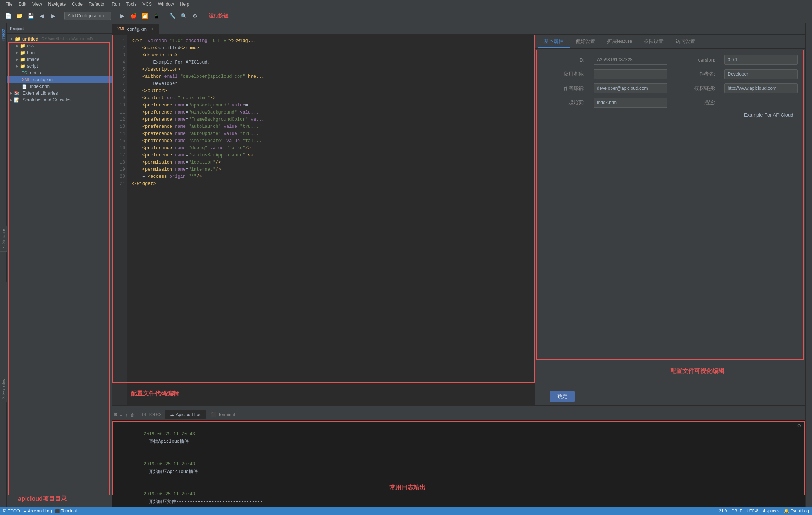 Image resolution: width=812 pixels, height=515 pixels. What do you see at coordinates (133, 16) in the screenshot?
I see `apple-button: 🍎` at bounding box center [133, 16].